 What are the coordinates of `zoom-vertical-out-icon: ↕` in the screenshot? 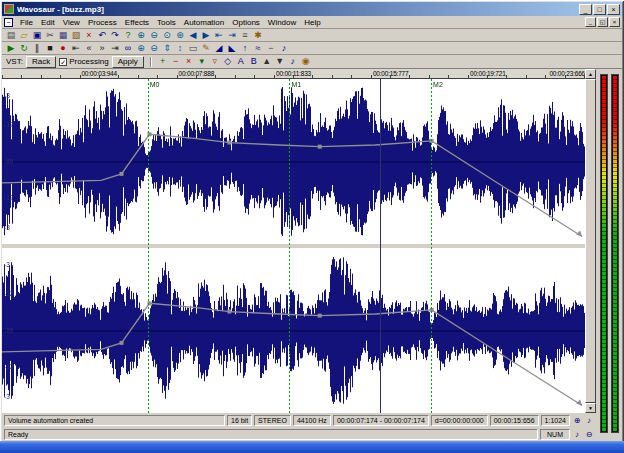 It's located at (180, 48).